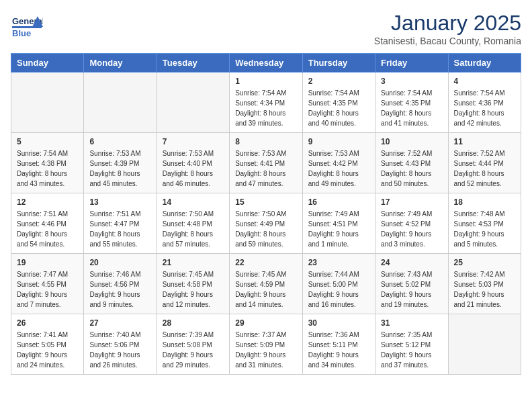  I want to click on day-info: Sunrise: 7:46 AM Sunset: 4:56 PM Dayligh…, so click(120, 289).